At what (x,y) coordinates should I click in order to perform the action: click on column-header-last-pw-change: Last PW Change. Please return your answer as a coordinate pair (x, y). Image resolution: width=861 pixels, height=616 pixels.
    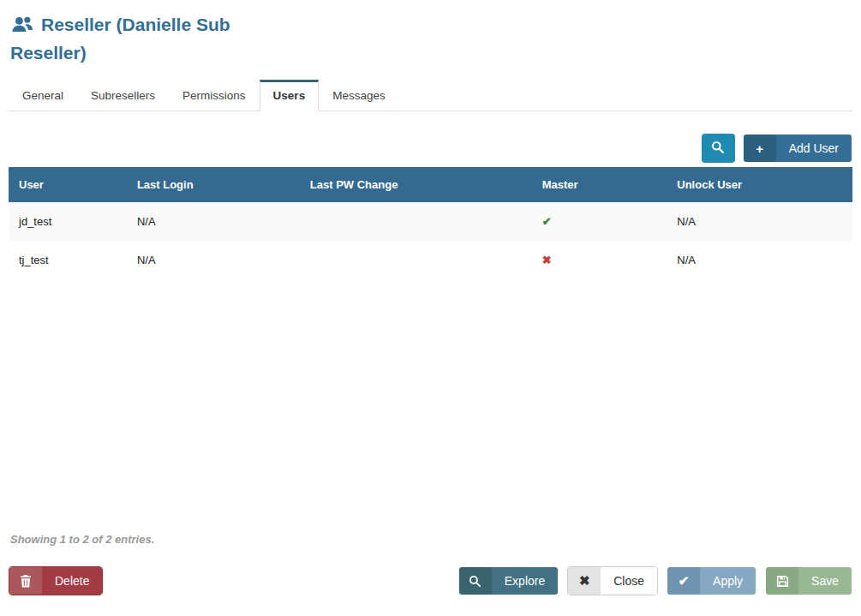
    Looking at the image, I should click on (416, 185).